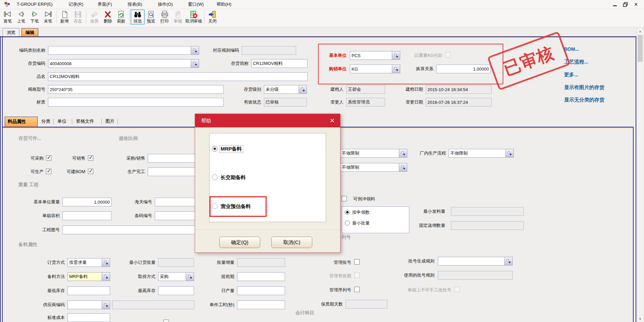 This screenshot has height=322, width=644. I want to click on scroll-down-icon: ▼, so click(640, 319).